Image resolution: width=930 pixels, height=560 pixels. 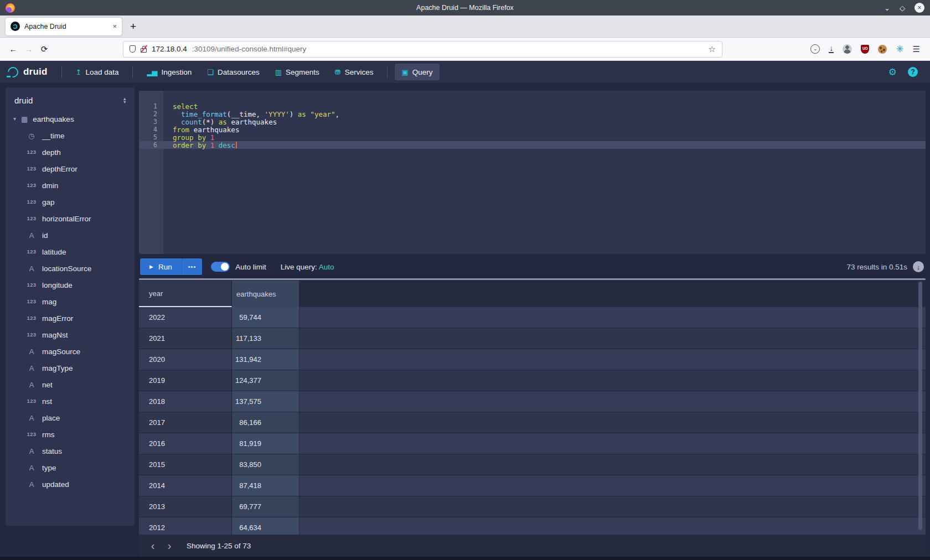 What do you see at coordinates (920, 406) in the screenshot?
I see `vertical-scrollbar` at bounding box center [920, 406].